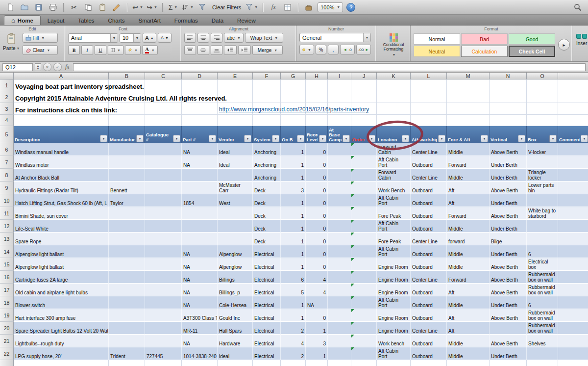  Describe the element at coordinates (468, 277) in the screenshot. I see `cell: Forward` at that location.